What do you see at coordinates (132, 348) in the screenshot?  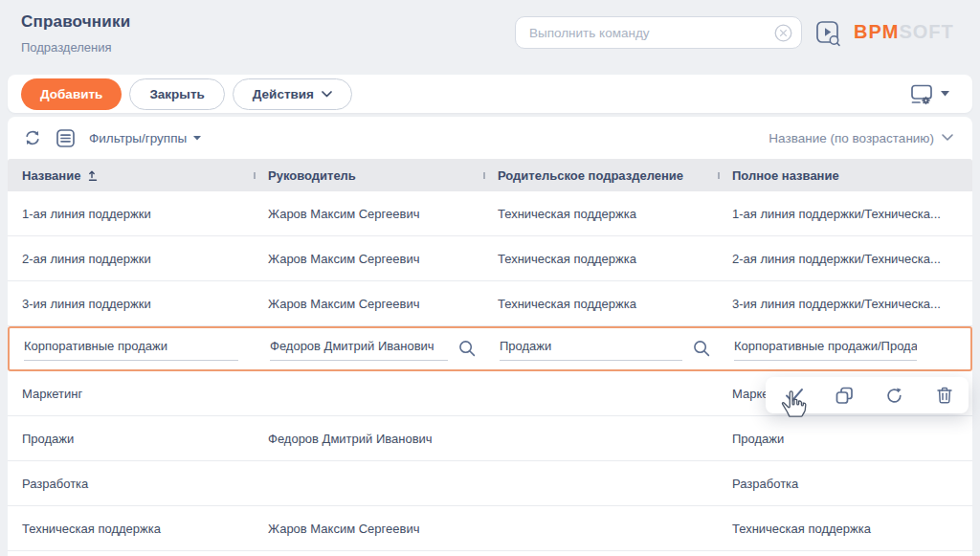 I see `edit-cell: Корпоративные продажи` at bounding box center [132, 348].